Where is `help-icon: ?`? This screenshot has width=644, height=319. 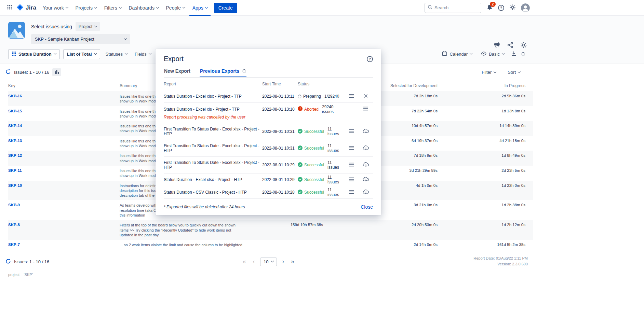 help-icon: ? is located at coordinates (501, 8).